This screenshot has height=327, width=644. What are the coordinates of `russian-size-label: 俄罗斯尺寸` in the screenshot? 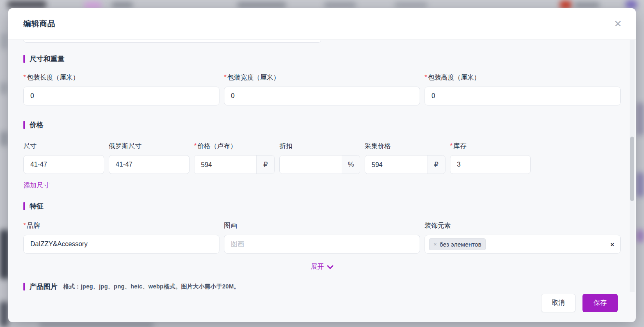 It's located at (149, 146).